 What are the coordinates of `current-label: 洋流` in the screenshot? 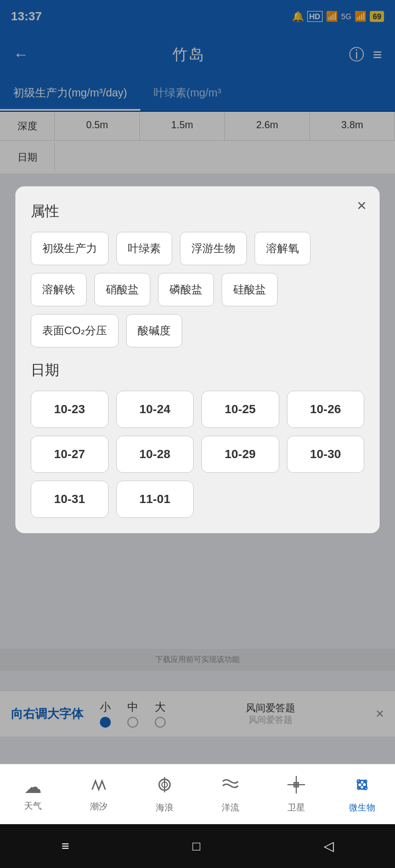 It's located at (230, 808).